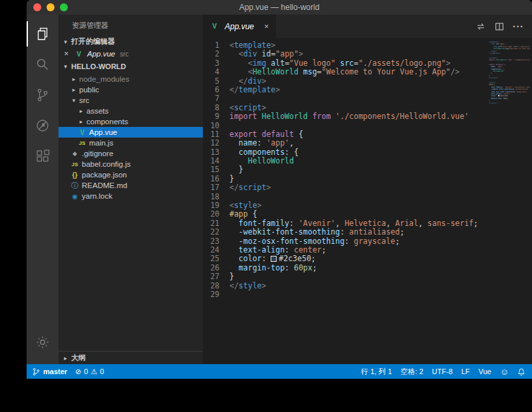 This screenshot has height=412, width=532. What do you see at coordinates (43, 342) in the screenshot?
I see `settings-button` at bounding box center [43, 342].